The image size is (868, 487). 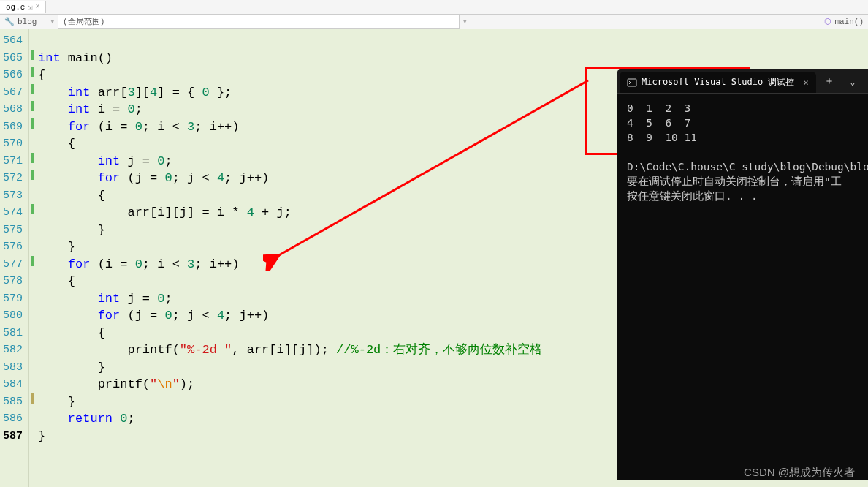 I want to click on watermark: CSDN @想成为传火者, so click(x=799, y=472).